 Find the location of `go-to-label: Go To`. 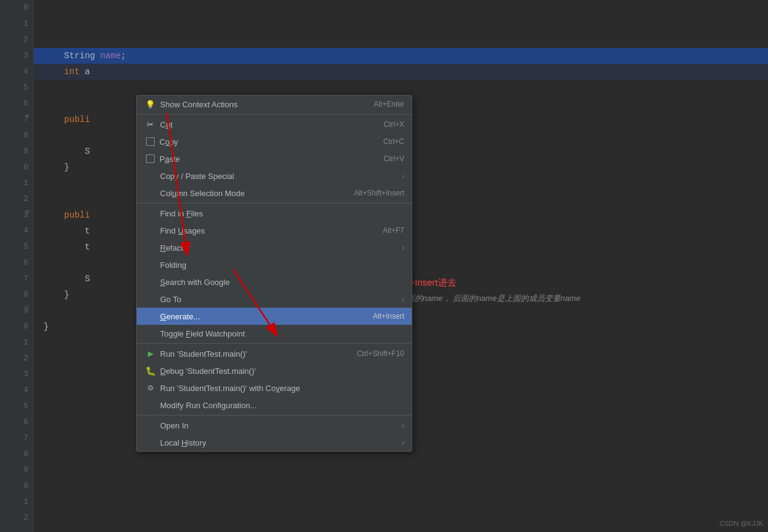

go-to-label: Go To is located at coordinates (278, 299).